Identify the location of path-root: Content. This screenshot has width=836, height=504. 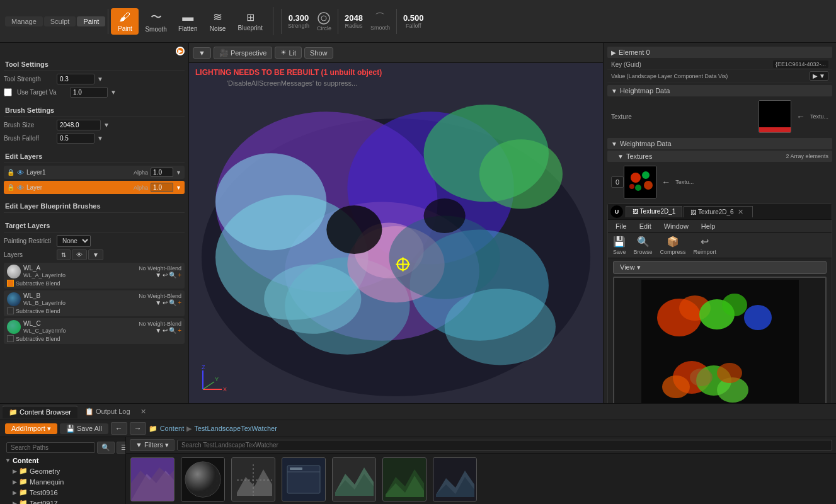
(173, 428).